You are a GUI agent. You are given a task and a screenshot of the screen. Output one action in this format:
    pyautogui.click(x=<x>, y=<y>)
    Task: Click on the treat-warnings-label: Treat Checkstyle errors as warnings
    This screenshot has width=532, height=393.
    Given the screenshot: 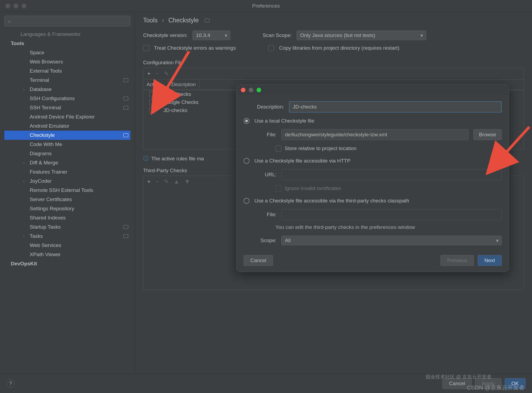 What is the action you would take?
    pyautogui.click(x=195, y=48)
    